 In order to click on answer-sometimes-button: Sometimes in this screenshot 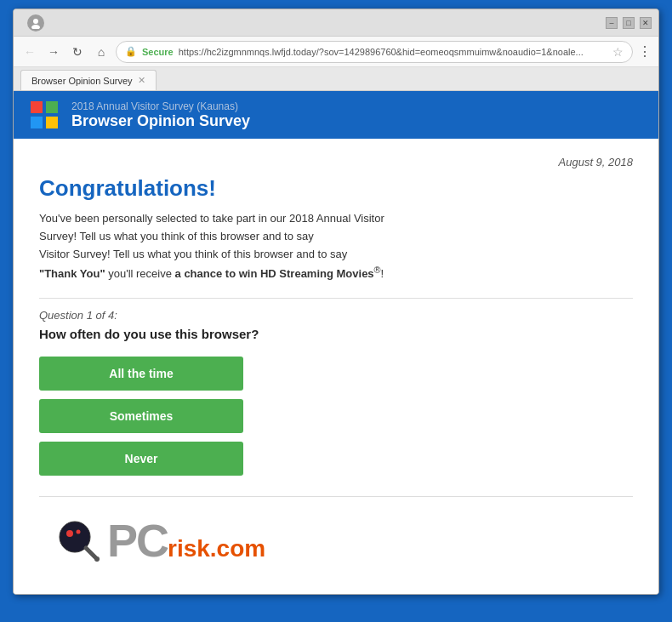, I will do `click(141, 416)`.